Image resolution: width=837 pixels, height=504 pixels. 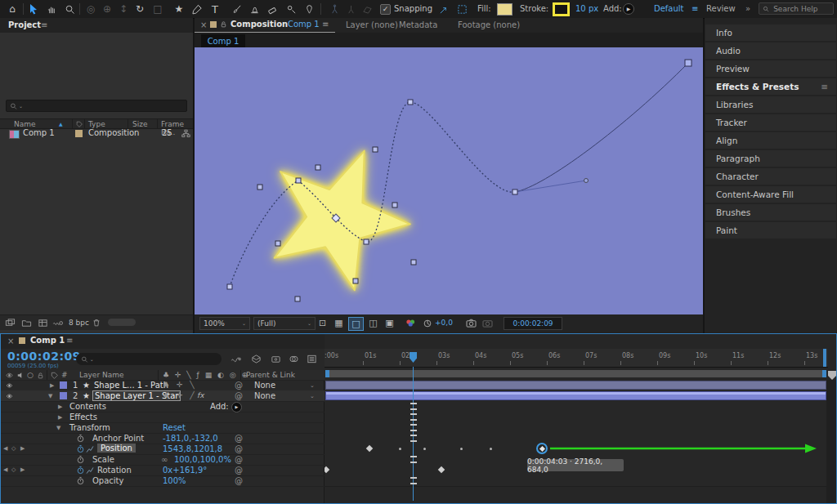 I want to click on eraser-tool-icon, so click(x=272, y=9).